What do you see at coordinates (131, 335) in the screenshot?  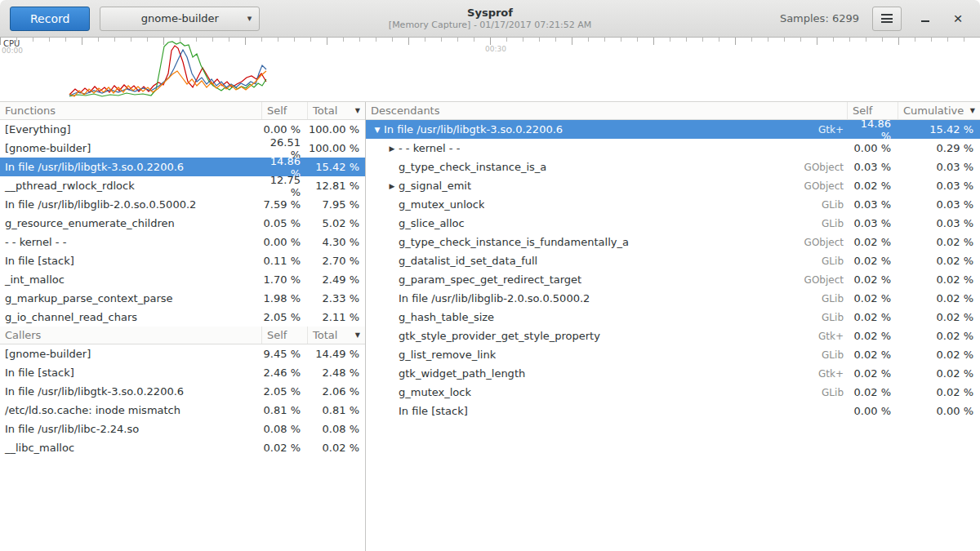 I see `callers-column-header: Callers` at bounding box center [131, 335].